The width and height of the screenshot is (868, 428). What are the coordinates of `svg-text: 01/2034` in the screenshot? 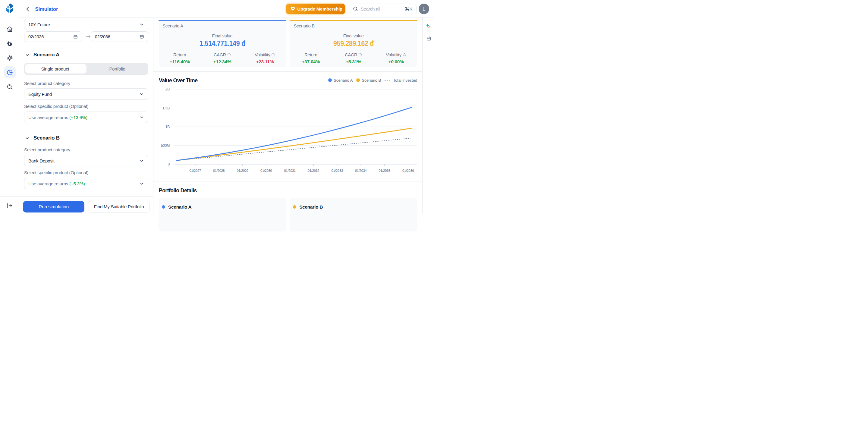 It's located at (361, 171).